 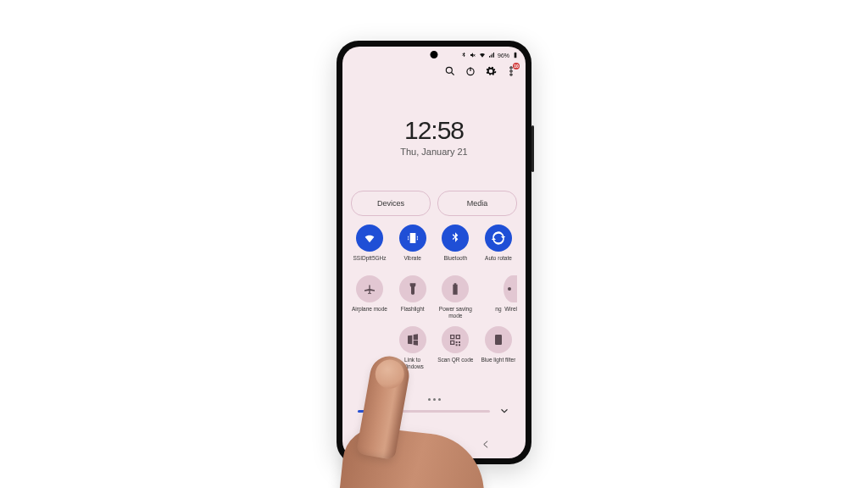 I want to click on wifi-status-icon, so click(x=482, y=55).